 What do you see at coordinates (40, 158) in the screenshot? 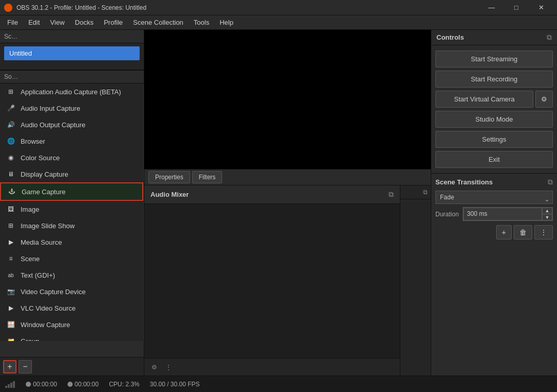
I see `ctx-color-source-label: Color Source` at bounding box center [40, 158].